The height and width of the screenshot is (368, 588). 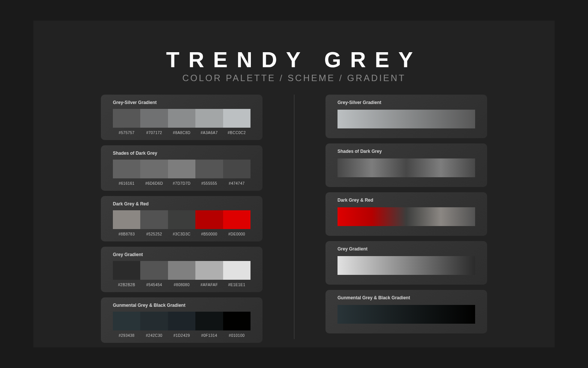 I want to click on header: TRENDY GREY COLOR PALETTE / SCHEME / GRA…, so click(x=294, y=65).